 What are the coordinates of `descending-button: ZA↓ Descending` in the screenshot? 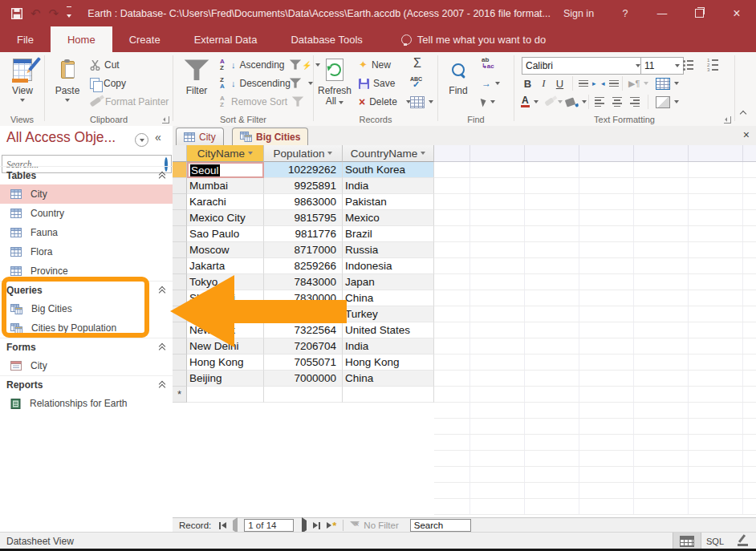 It's located at (255, 83).